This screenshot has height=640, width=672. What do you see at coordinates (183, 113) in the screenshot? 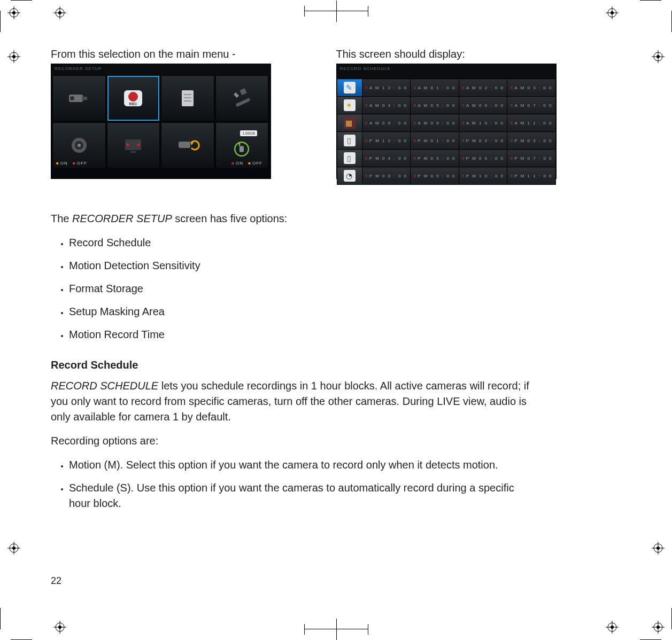
I see `figure-recorder-setup: From this selection on the main menu - R…` at bounding box center [183, 113].